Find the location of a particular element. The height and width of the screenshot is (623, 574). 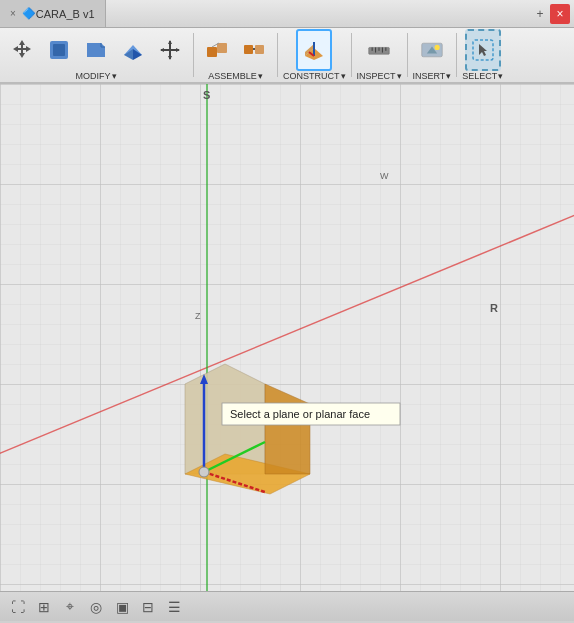

title-bar: × 🔷 CARA_B v1 + × is located at coordinates (287, 14).